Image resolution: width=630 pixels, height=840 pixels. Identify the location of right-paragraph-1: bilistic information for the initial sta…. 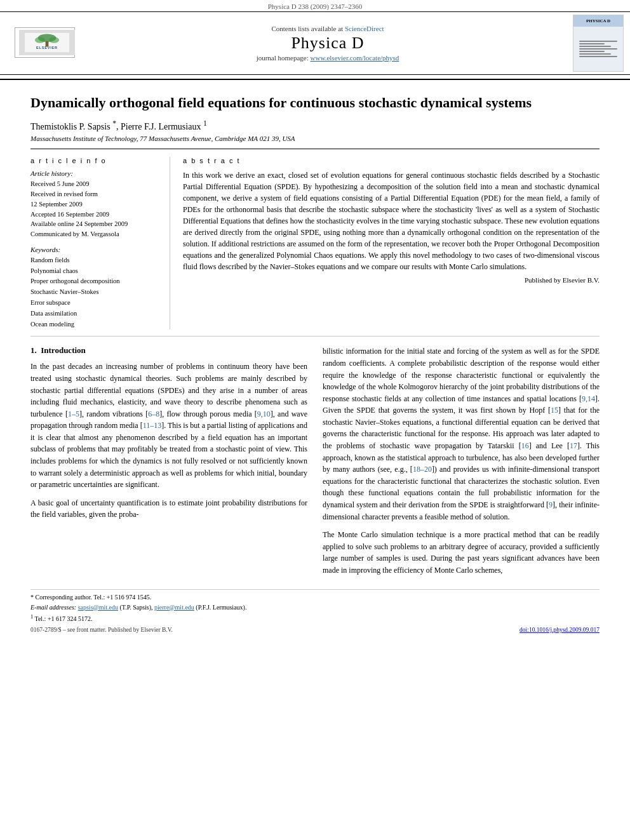
(461, 434).